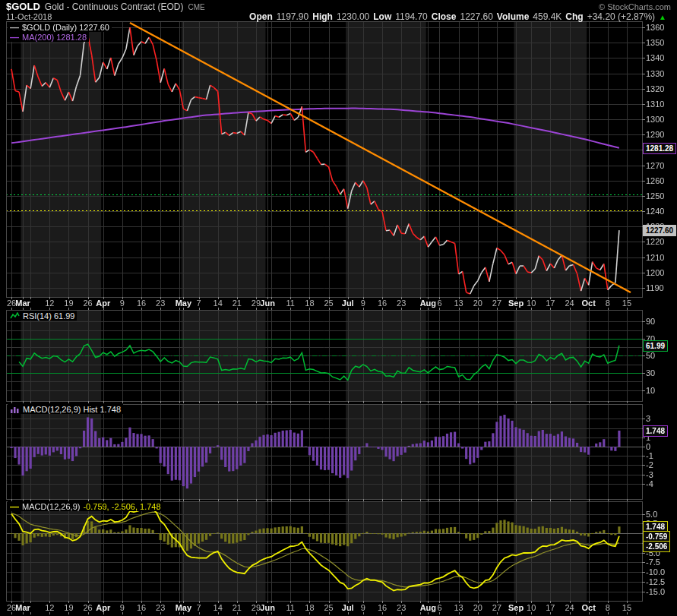 Image resolution: width=677 pixels, height=616 pixels. Describe the element at coordinates (59, 27) in the screenshot. I see `main-legend-symbol: — $GOLD (Daily) 1227.60` at that location.